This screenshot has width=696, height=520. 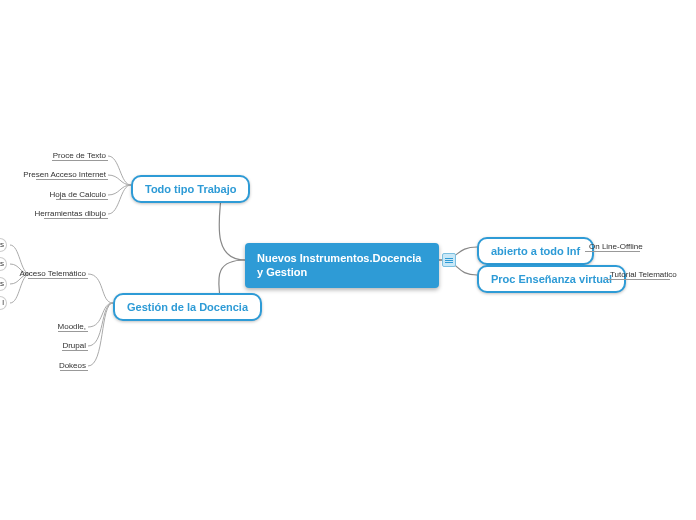 I want to click on leaf-acceso-telematico: Acceso Telemático, so click(x=43, y=274).